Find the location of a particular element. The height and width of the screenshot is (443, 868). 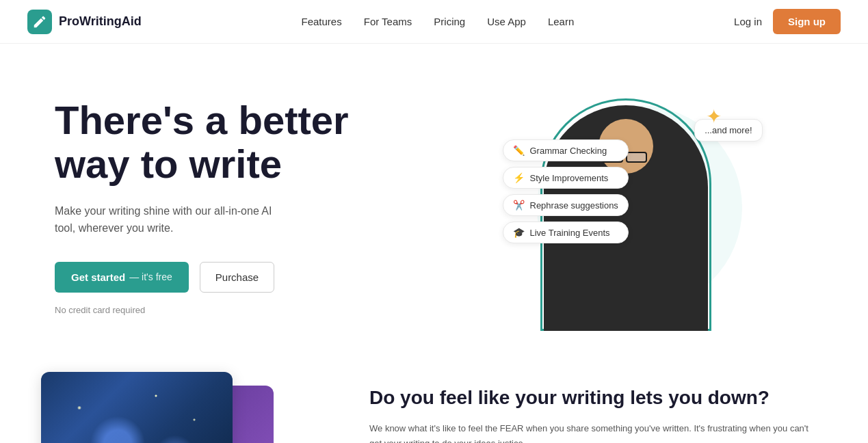

nav-actions: Log in Sign up is located at coordinates (787, 22).